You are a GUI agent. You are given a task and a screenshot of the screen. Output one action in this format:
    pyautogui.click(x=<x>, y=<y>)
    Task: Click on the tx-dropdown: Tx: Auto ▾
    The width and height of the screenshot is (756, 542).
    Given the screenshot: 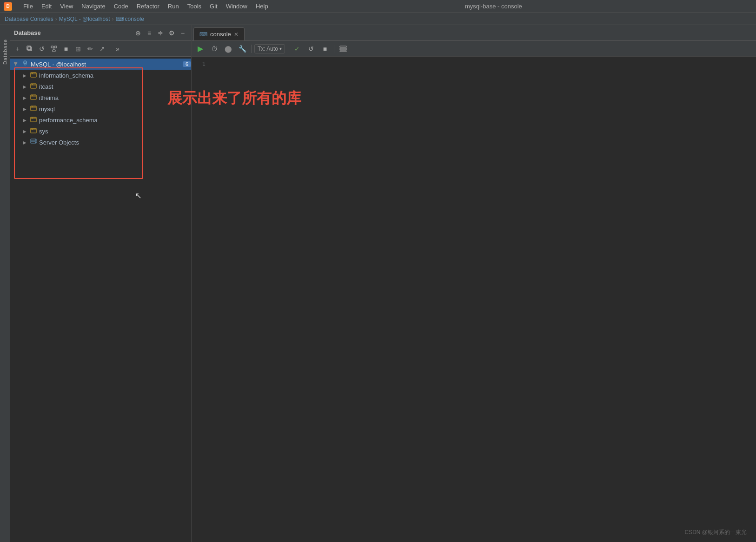 What is the action you would take?
    pyautogui.click(x=270, y=49)
    